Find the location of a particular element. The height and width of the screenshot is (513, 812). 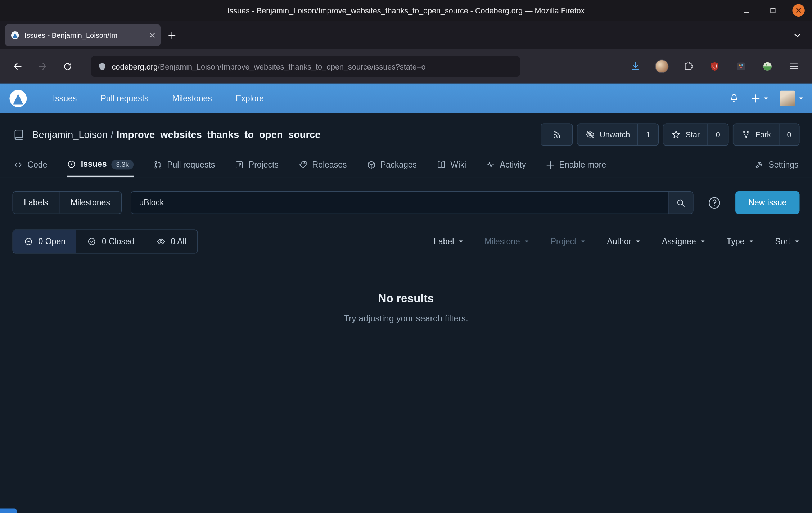

star-label: Star is located at coordinates (693, 134).